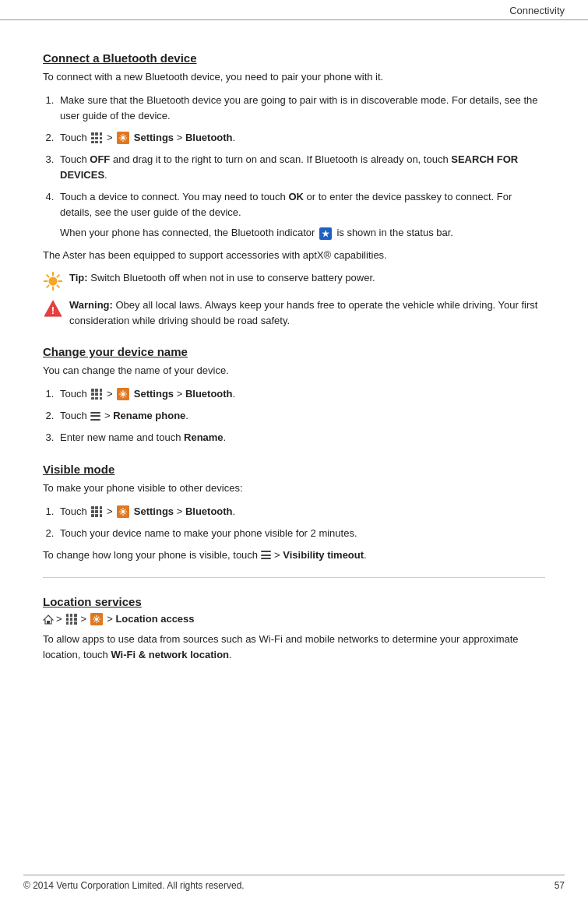 This screenshot has height=905, width=588. What do you see at coordinates (294, 555) in the screenshot?
I see `visibility-timeout-line: To change how long your phone is visible…` at bounding box center [294, 555].